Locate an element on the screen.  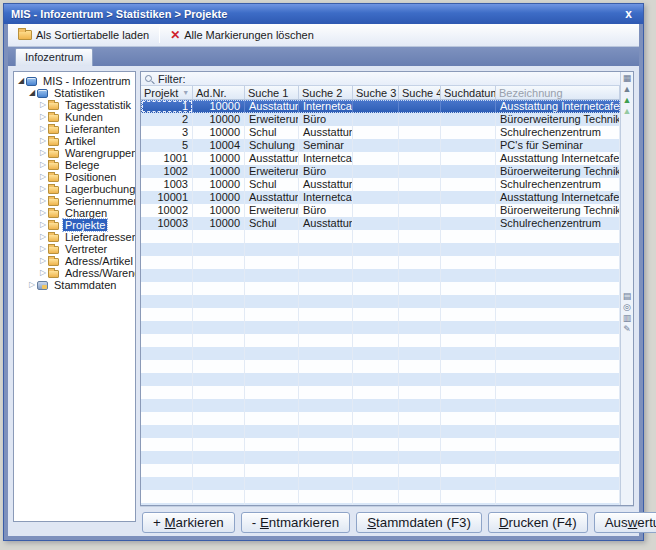
column-header-suche-4: Suche 4 is located at coordinates (420, 92).